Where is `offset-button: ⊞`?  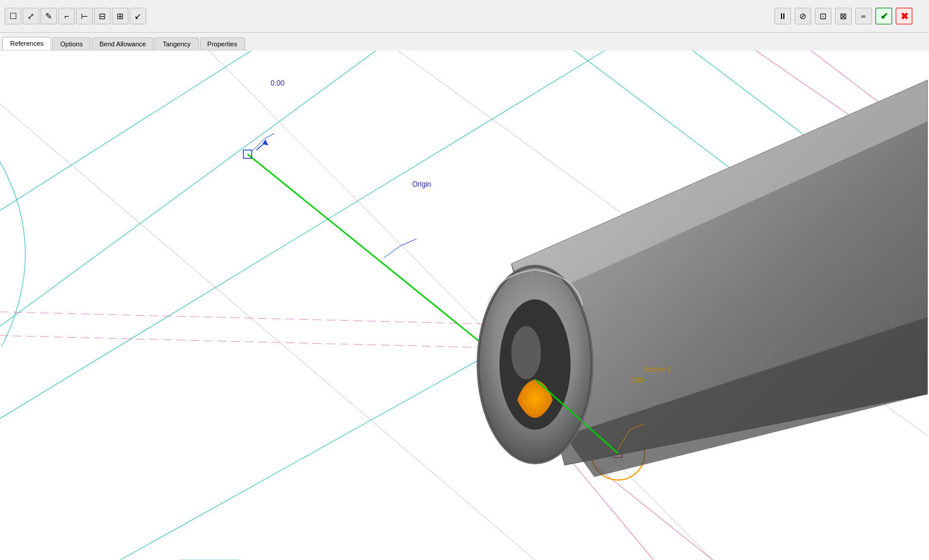
offset-button: ⊞ is located at coordinates (120, 16).